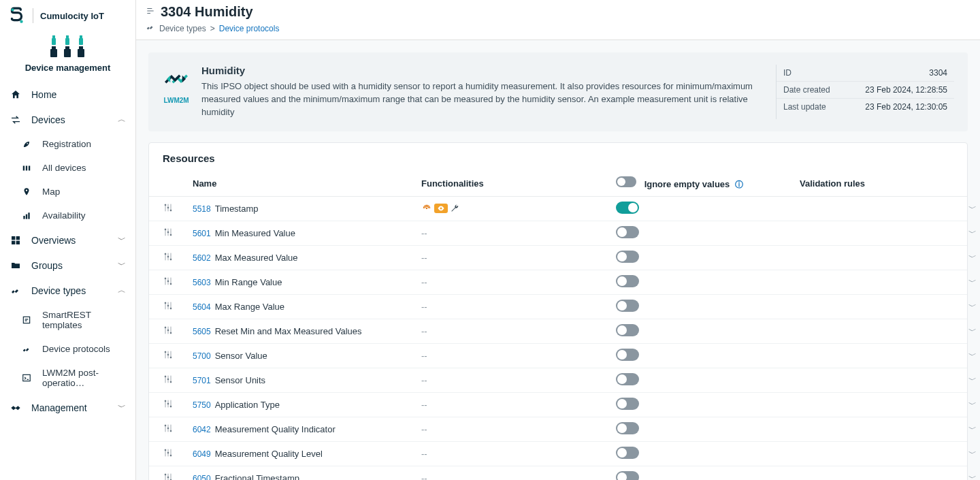  What do you see at coordinates (558, 209) in the screenshot?
I see `resource-row: 5518Timestamp﹀` at bounding box center [558, 209].